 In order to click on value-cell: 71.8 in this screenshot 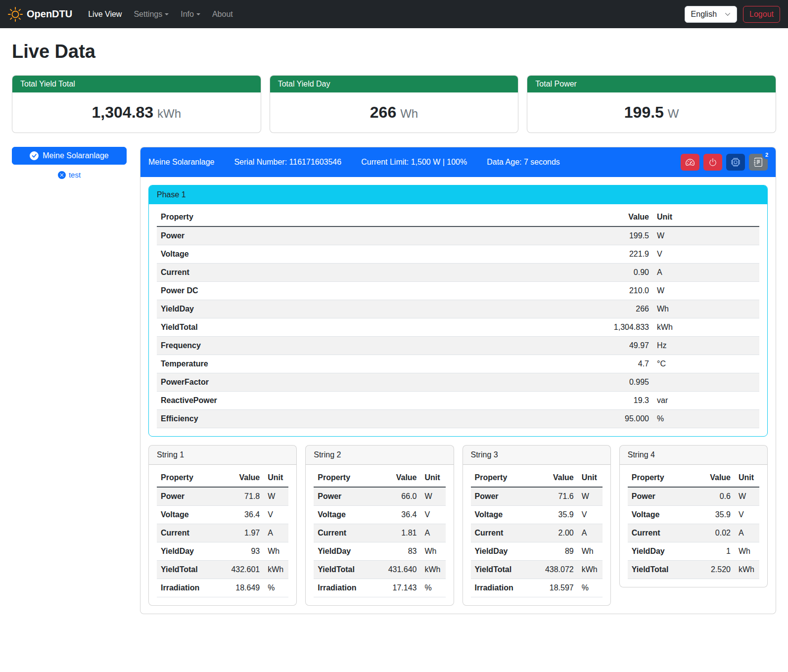, I will do `click(245, 496)`.